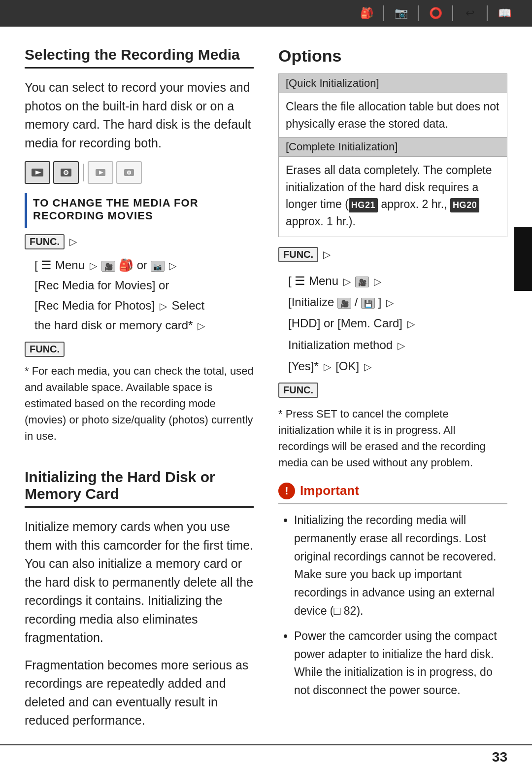 The width and height of the screenshot is (532, 769). What do you see at coordinates (129, 173) in the screenshot?
I see `photo-small-icon` at bounding box center [129, 173].